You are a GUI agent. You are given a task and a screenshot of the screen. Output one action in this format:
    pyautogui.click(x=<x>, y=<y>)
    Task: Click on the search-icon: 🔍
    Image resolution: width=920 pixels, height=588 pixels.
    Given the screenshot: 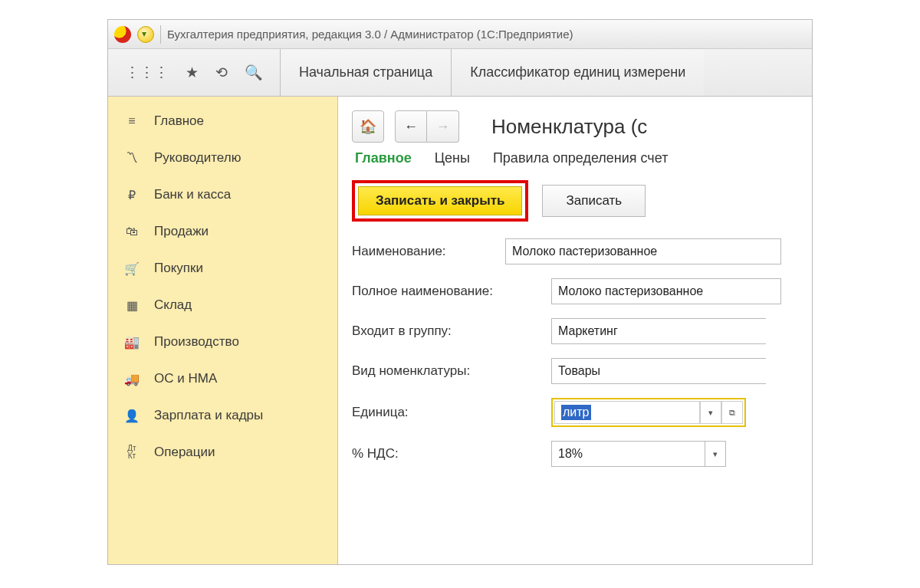 What is the action you would take?
    pyautogui.click(x=254, y=72)
    